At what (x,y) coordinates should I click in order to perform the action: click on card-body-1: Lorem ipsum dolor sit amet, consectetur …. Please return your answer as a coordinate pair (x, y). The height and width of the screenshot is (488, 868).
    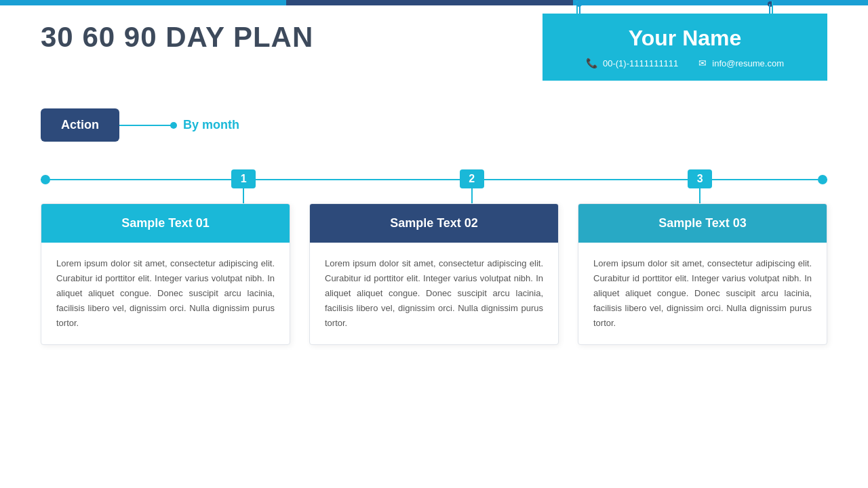
    Looking at the image, I should click on (165, 293).